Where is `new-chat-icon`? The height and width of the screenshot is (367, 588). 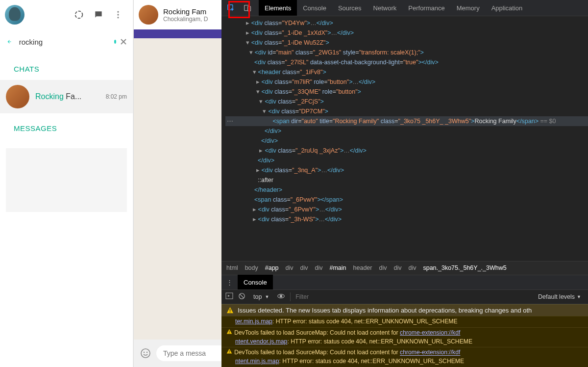
new-chat-icon is located at coordinates (98, 15).